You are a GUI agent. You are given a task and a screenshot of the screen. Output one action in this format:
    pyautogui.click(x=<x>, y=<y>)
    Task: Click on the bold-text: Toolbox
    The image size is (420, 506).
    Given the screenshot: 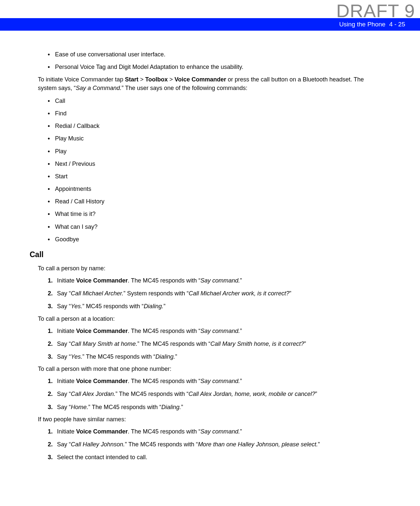 What is the action you would take?
    pyautogui.click(x=157, y=79)
    